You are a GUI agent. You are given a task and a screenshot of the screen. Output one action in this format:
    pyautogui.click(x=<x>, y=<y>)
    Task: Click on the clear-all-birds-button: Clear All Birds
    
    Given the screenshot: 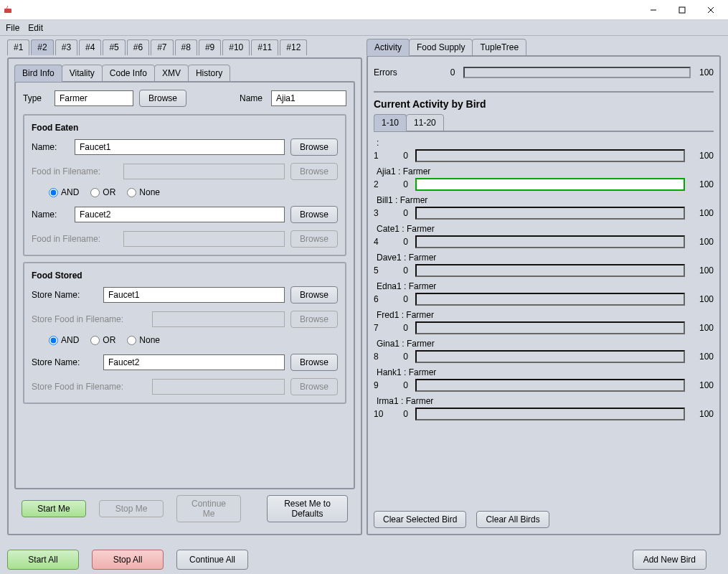 What is the action you would take?
    pyautogui.click(x=512, y=519)
    